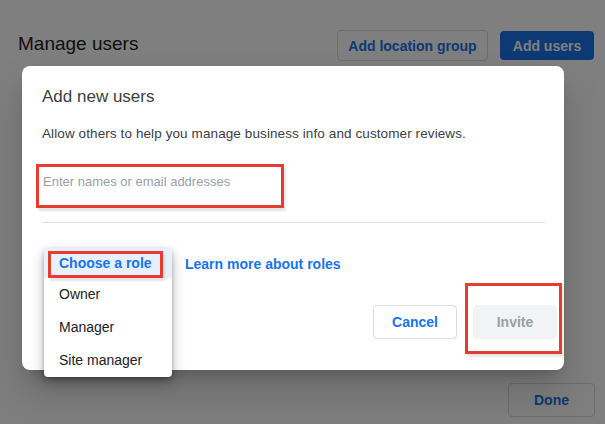 The width and height of the screenshot is (605, 424). Describe the element at coordinates (108, 360) in the screenshot. I see `role-option-site-manager: Site manager` at that location.